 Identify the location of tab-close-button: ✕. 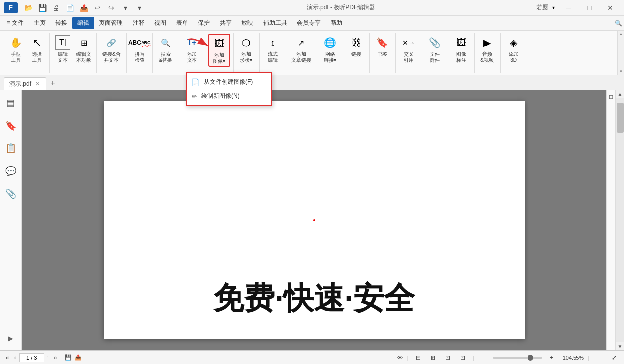
(38, 84).